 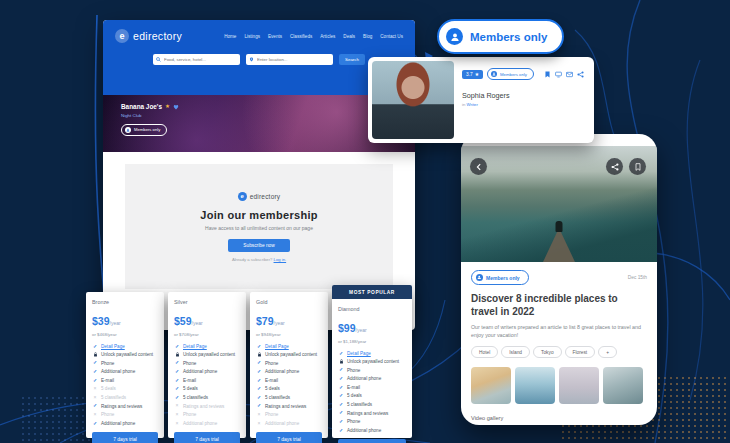 What do you see at coordinates (347, 328) in the screenshot?
I see `plan-price: $99` at bounding box center [347, 328].